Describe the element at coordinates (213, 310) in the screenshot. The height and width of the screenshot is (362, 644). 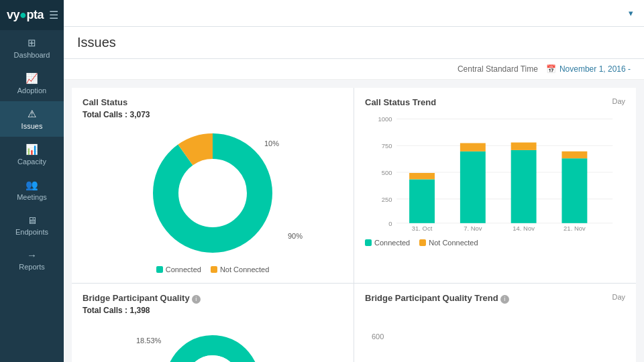
I see `bridge-quality-total: Total Calls : 1,398` at that location.